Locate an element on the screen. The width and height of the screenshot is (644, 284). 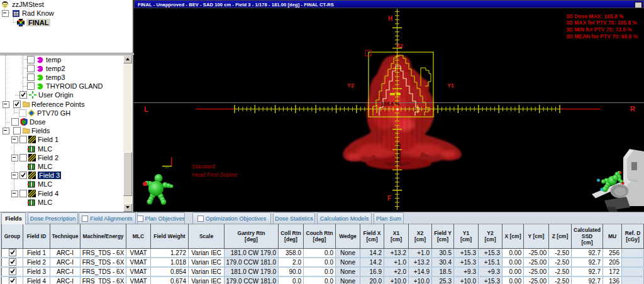
svg-text: 3D MIN for PTV 70: 73.5 % is located at coordinates (599, 30).